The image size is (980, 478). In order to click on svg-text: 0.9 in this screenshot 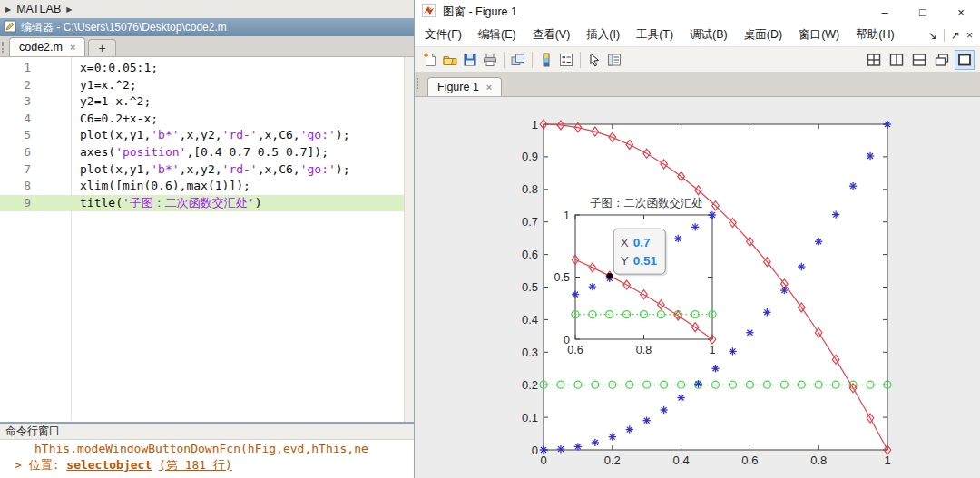, I will do `click(530, 156)`.